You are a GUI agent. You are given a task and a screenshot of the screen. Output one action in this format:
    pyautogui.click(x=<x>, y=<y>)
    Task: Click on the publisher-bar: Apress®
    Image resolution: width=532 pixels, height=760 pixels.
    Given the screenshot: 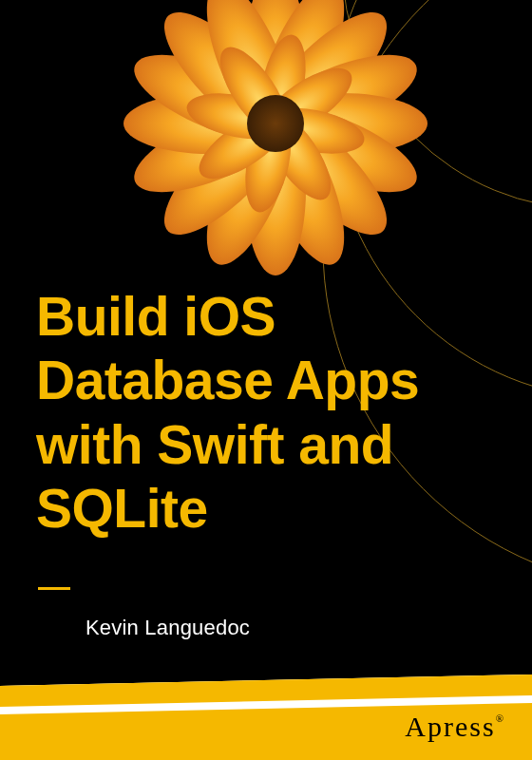 What is the action you would take?
    pyautogui.click(x=266, y=717)
    